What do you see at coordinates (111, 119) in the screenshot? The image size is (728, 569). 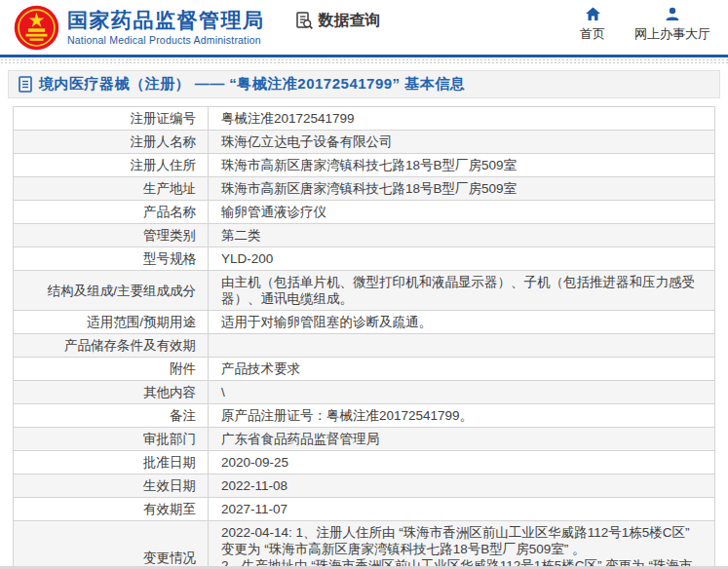 I see `row-label: 注册证编号` at bounding box center [111, 119].